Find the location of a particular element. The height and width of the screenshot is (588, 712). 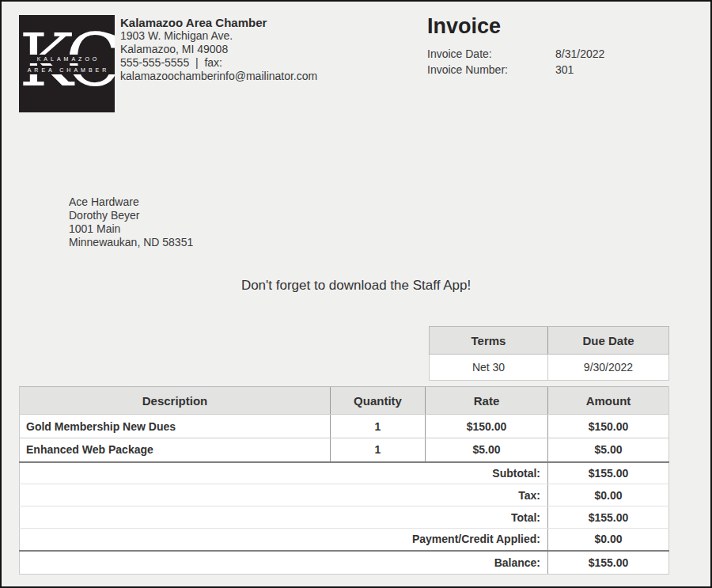

terms-table: Terms Due Date Net 30 9/30/2022 is located at coordinates (549, 353).